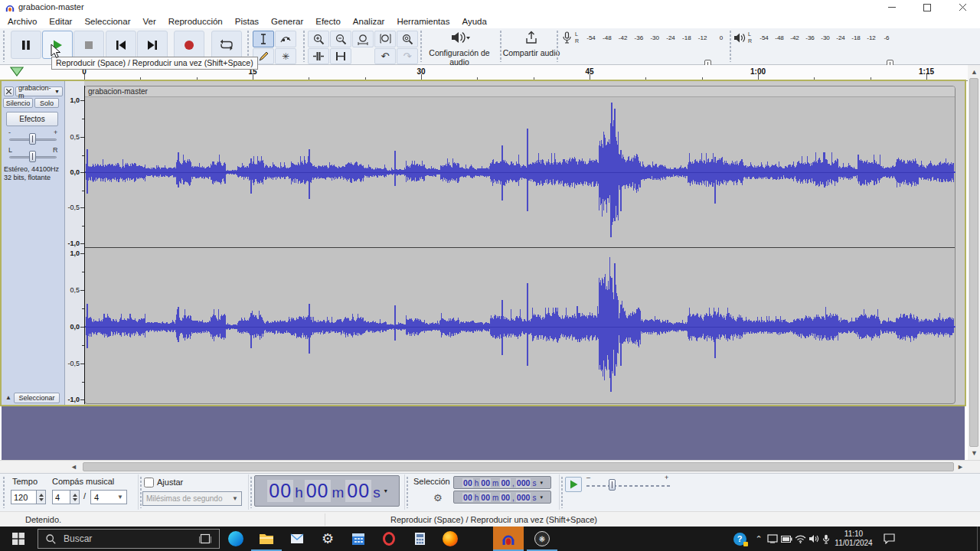  Describe the element at coordinates (573, 484) in the screenshot. I see `play-at-speed-button` at that location.